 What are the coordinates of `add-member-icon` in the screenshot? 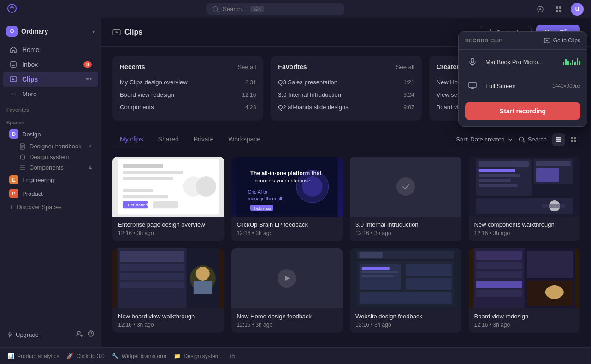 It's located at (80, 335).